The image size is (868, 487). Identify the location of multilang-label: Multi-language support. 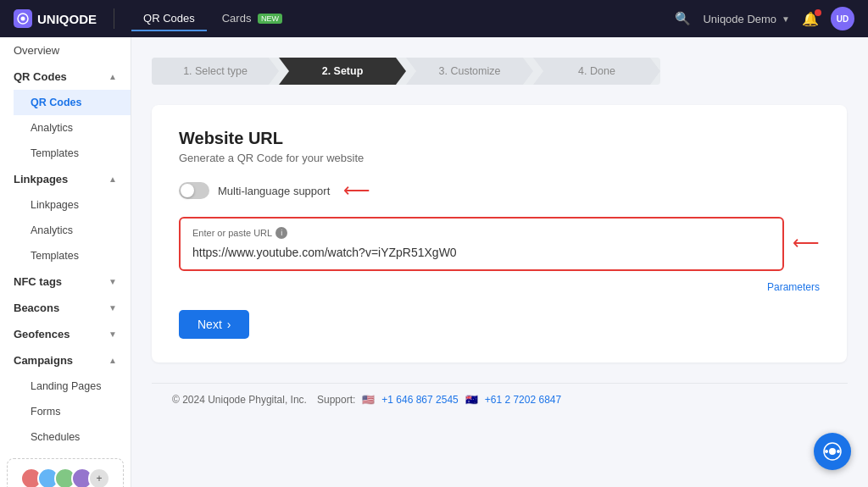
(274, 191).